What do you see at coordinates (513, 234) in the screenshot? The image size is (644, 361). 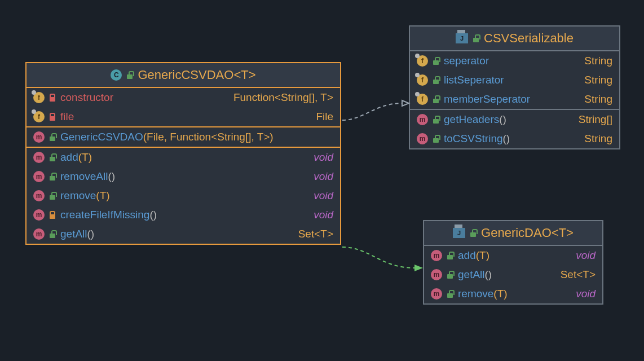 I see `class-header: J GenericDAO<T>` at bounding box center [513, 234].